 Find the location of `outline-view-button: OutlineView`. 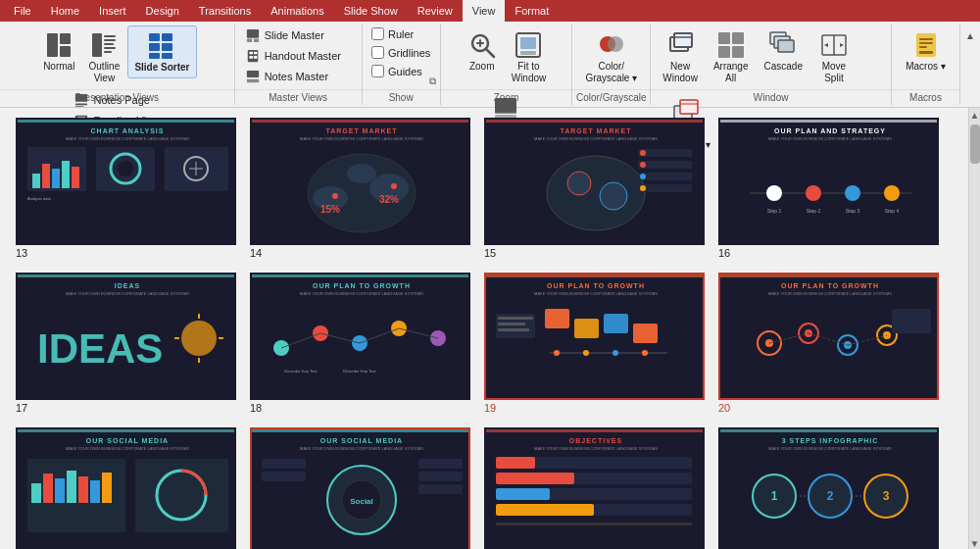

outline-view-button: OutlineView is located at coordinates (104, 57).